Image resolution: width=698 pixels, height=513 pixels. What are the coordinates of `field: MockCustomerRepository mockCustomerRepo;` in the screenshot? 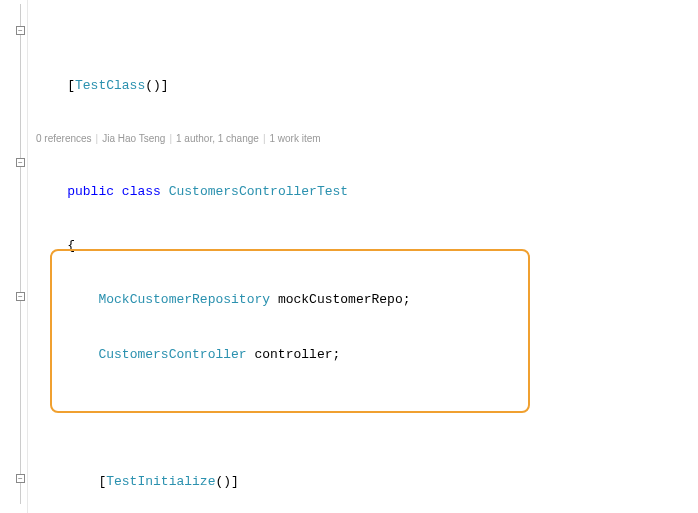 It's located at (367, 300).